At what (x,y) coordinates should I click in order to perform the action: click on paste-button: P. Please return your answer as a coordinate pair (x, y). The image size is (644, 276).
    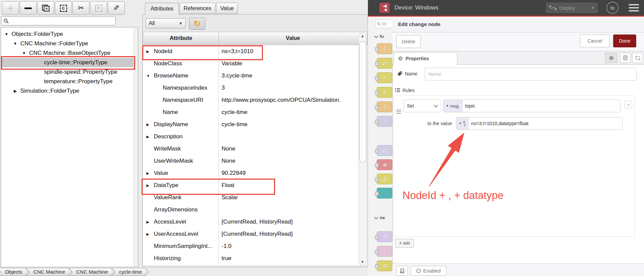
    Looking at the image, I should click on (99, 8).